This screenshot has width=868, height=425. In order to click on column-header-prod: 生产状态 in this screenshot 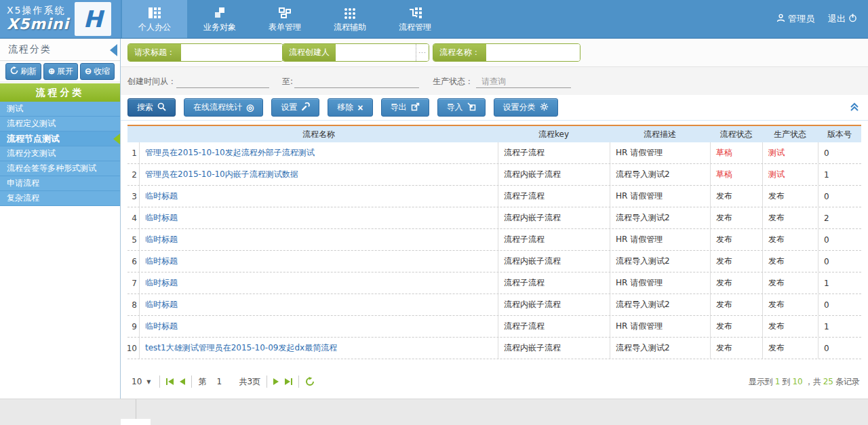, I will do `click(790, 134)`.